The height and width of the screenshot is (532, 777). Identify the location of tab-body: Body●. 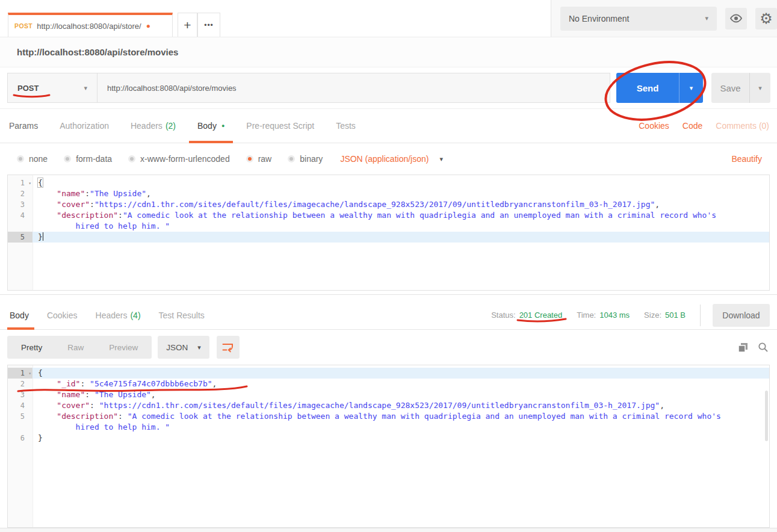
(211, 126).